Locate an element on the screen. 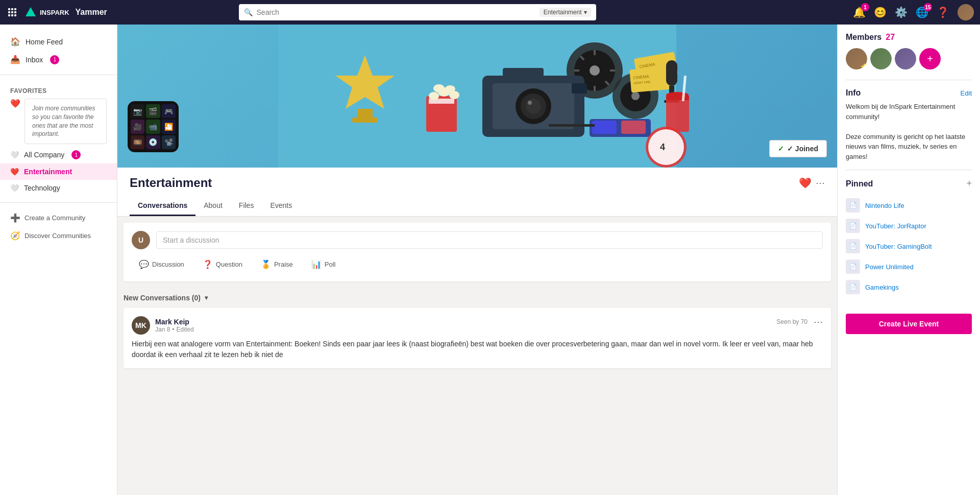  post-input-row: U Start a discussion is located at coordinates (477, 240).